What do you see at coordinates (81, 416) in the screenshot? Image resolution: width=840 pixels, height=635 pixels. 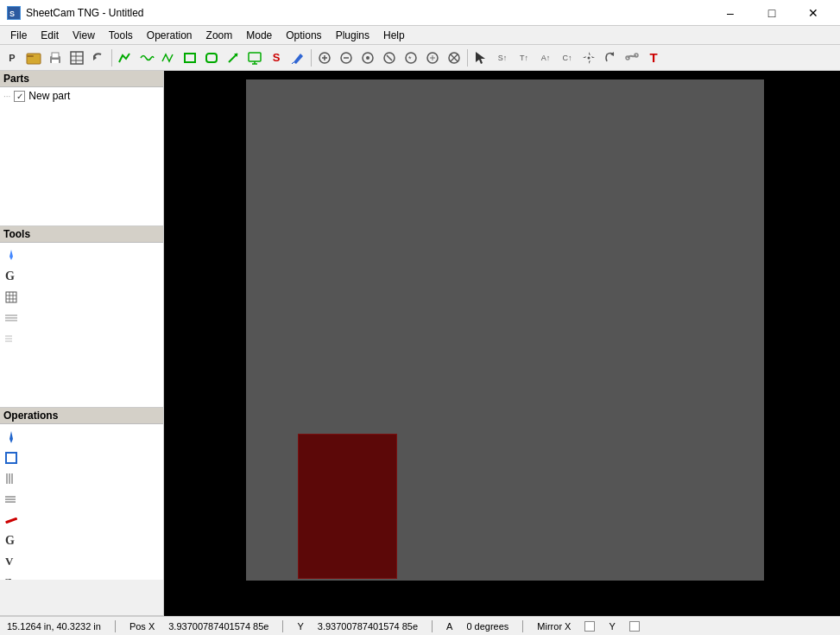 I see `operations-header: Operations` at bounding box center [81, 416].